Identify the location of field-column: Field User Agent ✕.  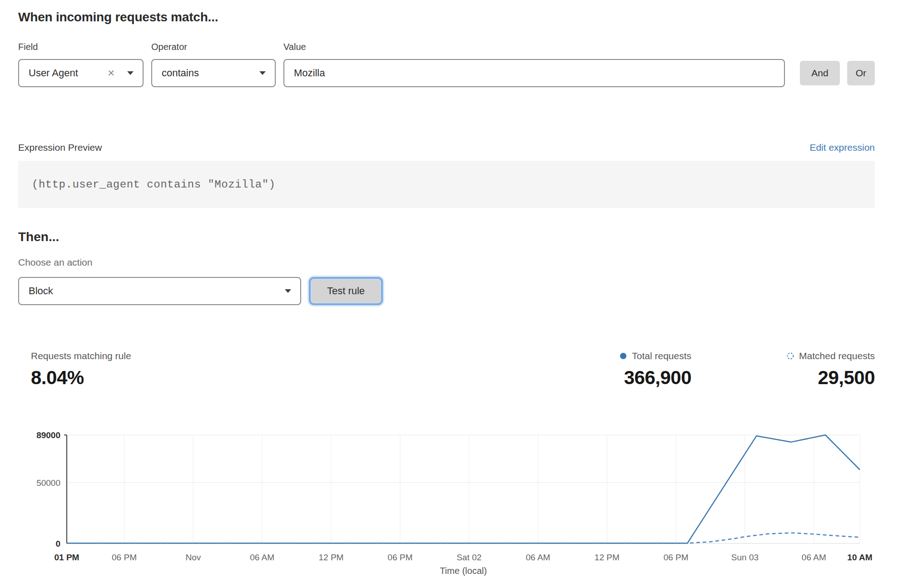
(81, 64).